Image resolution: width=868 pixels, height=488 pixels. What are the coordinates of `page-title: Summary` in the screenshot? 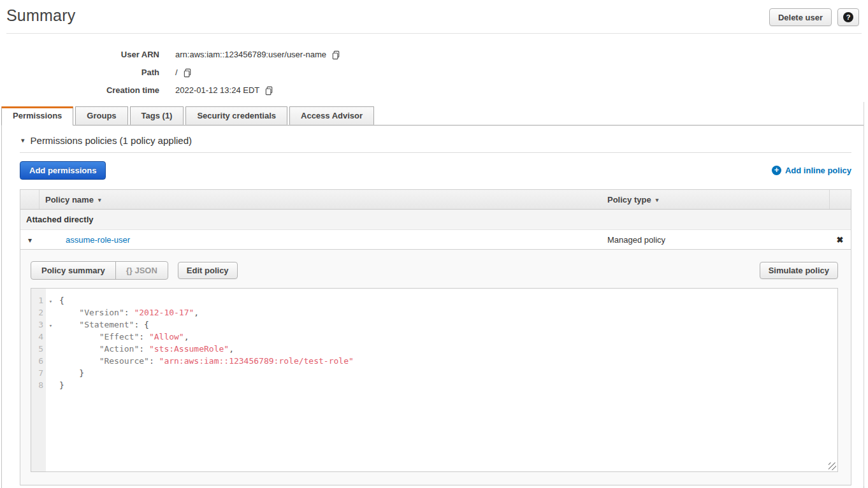 It's located at (41, 15).